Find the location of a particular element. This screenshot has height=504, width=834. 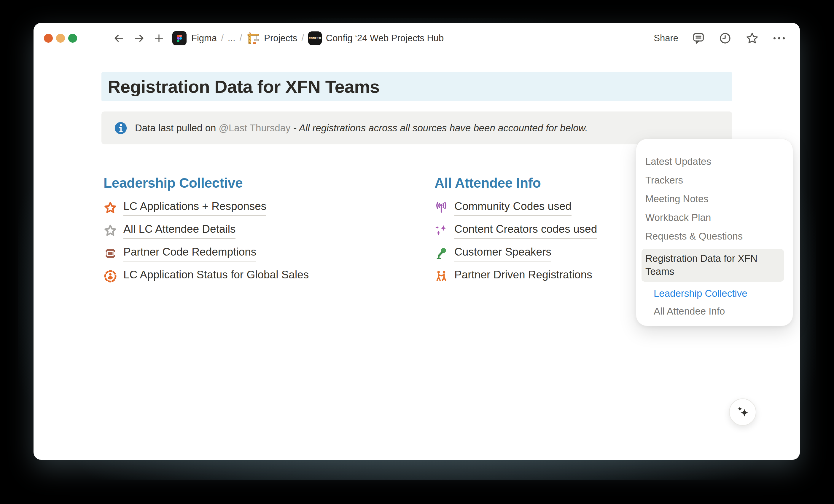

sidebar-toggle-icon is located at coordinates (96, 38).